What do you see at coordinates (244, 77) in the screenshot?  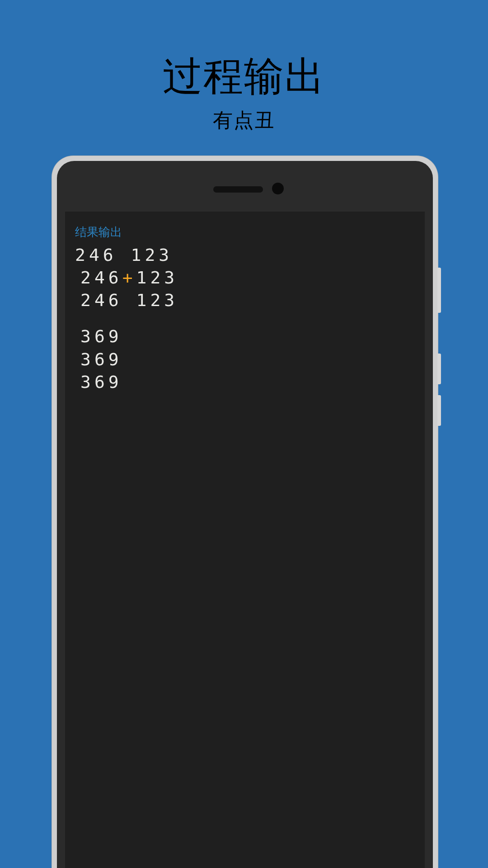 I see `headline-title: 过程输出` at bounding box center [244, 77].